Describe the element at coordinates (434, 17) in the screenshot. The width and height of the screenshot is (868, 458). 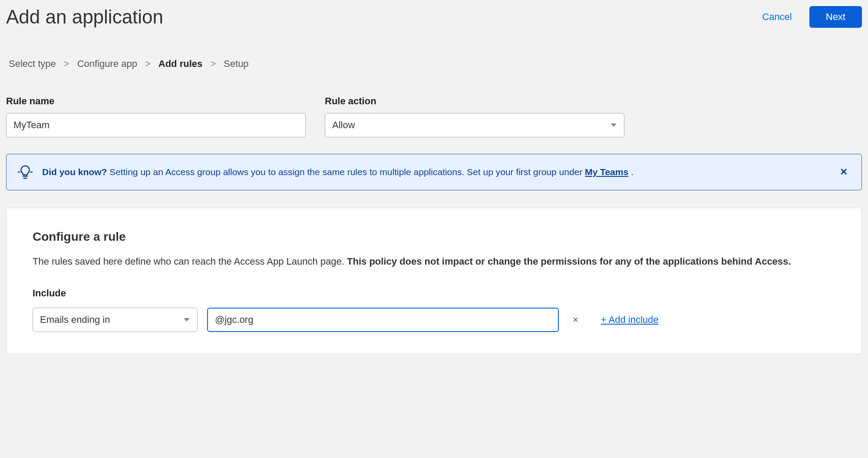
I see `page-header: Add an application Cancel Next` at that location.